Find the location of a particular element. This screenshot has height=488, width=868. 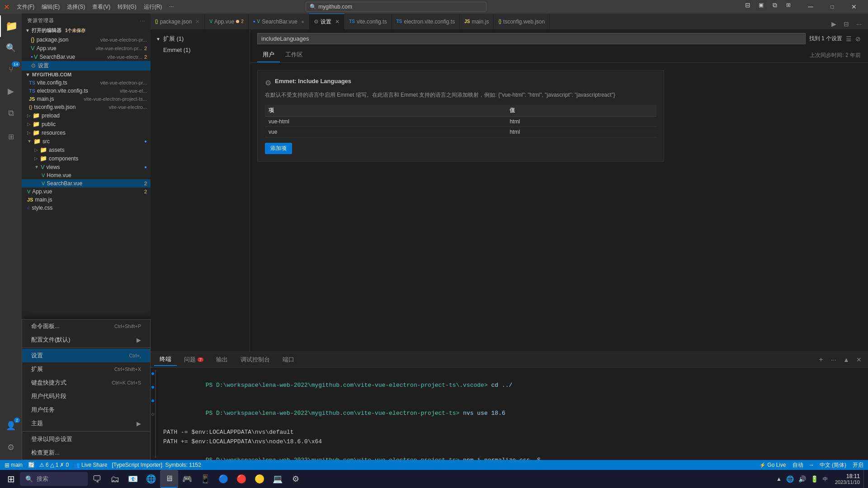

taskbar-icon-chrome: 🔵 is located at coordinates (223, 479).